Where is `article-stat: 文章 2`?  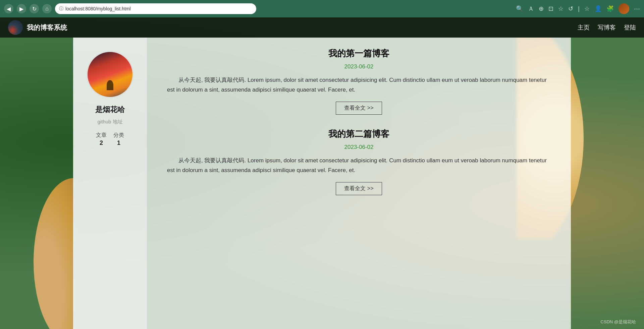
article-stat: 文章 2 is located at coordinates (101, 139).